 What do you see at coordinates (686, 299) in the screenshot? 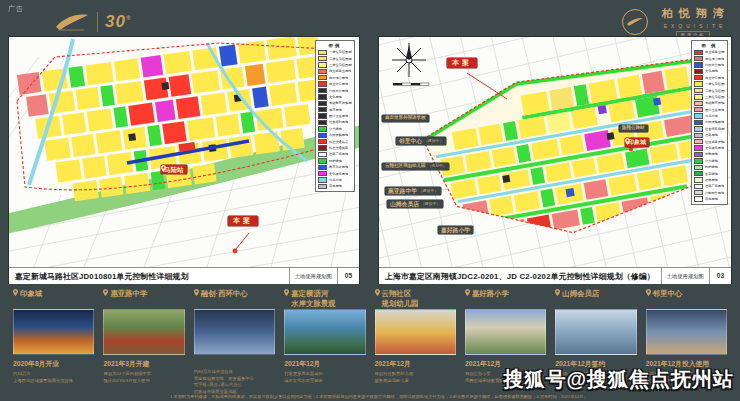
I see `card-title: 邻里中心` at bounding box center [686, 299].